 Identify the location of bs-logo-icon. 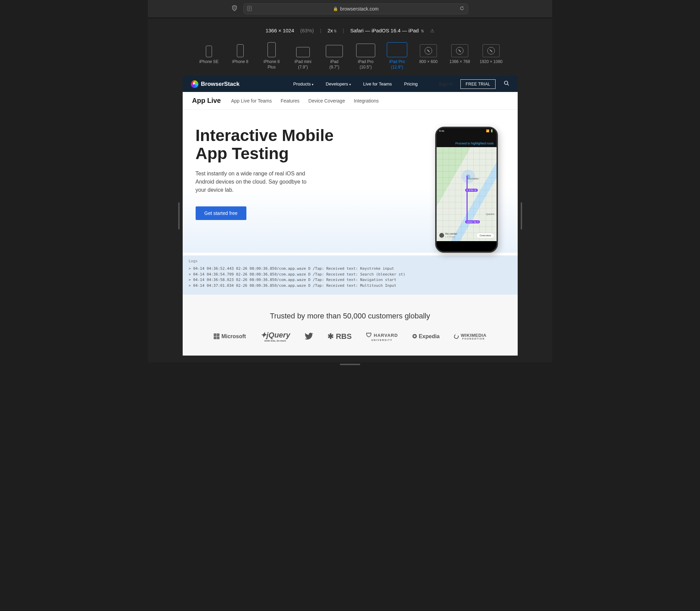
(194, 84).